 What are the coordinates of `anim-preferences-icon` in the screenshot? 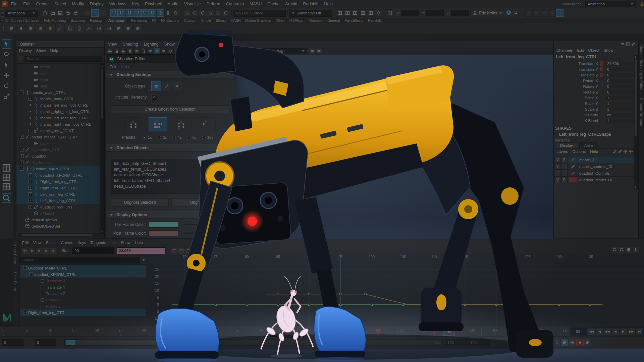 It's located at (588, 343).